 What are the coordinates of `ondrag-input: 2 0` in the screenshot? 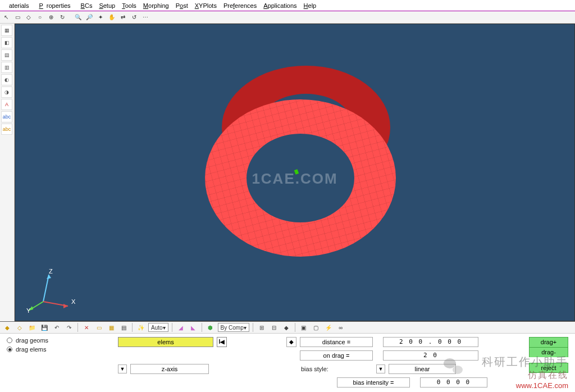 It's located at (431, 355).